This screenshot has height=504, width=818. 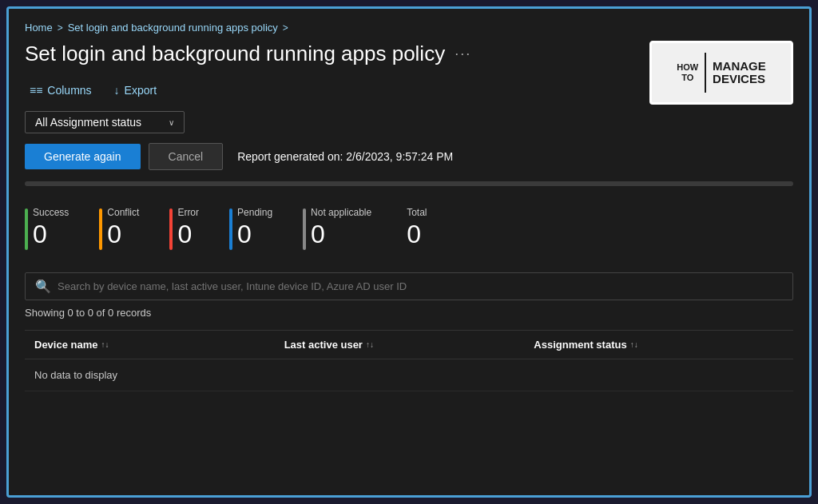 What do you see at coordinates (255, 234) in the screenshot?
I see `pending-value: 0` at bounding box center [255, 234].